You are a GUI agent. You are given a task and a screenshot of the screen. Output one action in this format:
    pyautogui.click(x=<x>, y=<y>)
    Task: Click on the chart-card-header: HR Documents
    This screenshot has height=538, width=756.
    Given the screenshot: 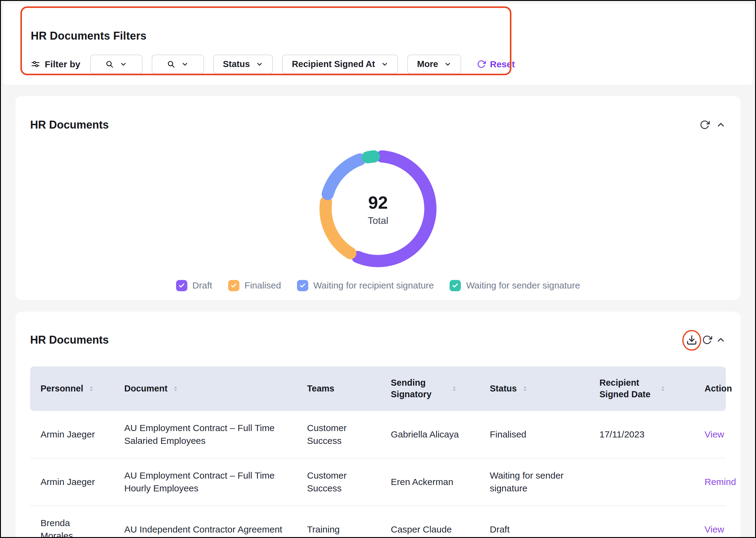 What is the action you would take?
    pyautogui.click(x=378, y=125)
    